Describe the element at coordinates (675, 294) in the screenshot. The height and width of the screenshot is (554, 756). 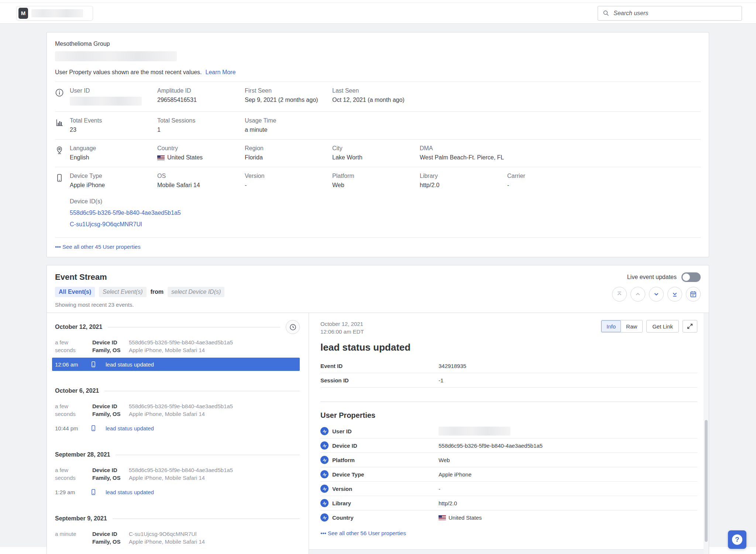
I see `scroll-to-bottom-button` at that location.